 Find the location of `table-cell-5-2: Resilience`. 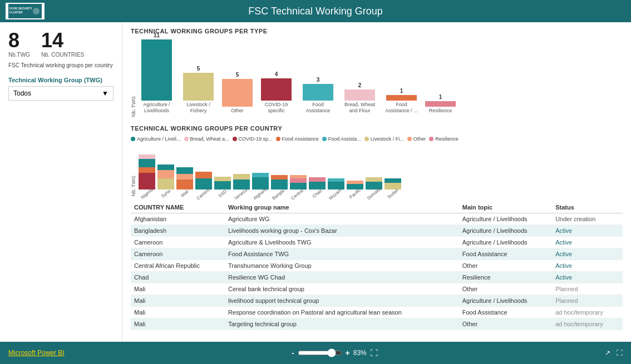

table-cell-5-2: Resilience is located at coordinates (505, 278).